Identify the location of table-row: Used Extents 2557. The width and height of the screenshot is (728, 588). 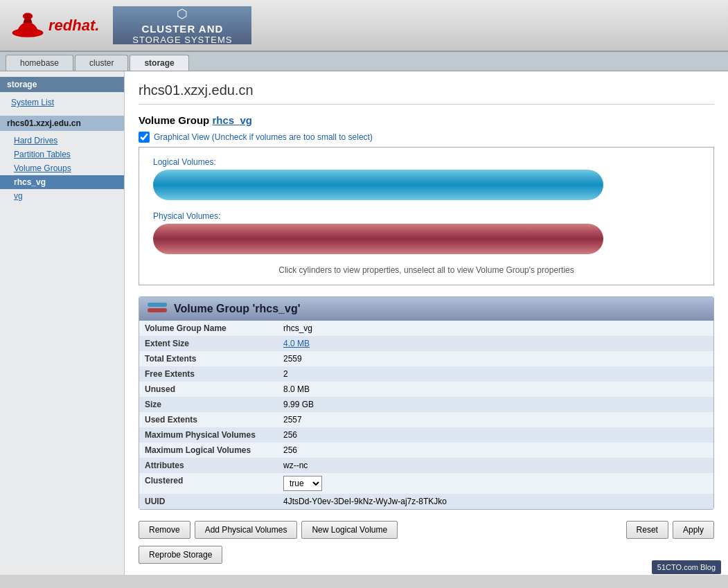
(427, 420).